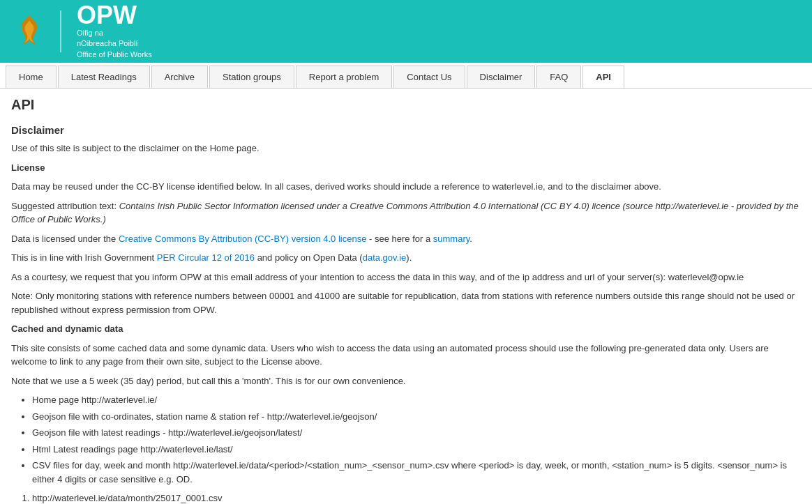  What do you see at coordinates (406, 239) in the screenshot?
I see `cc-license-paragraph: Data is licensed under the Creative Comm…` at bounding box center [406, 239].